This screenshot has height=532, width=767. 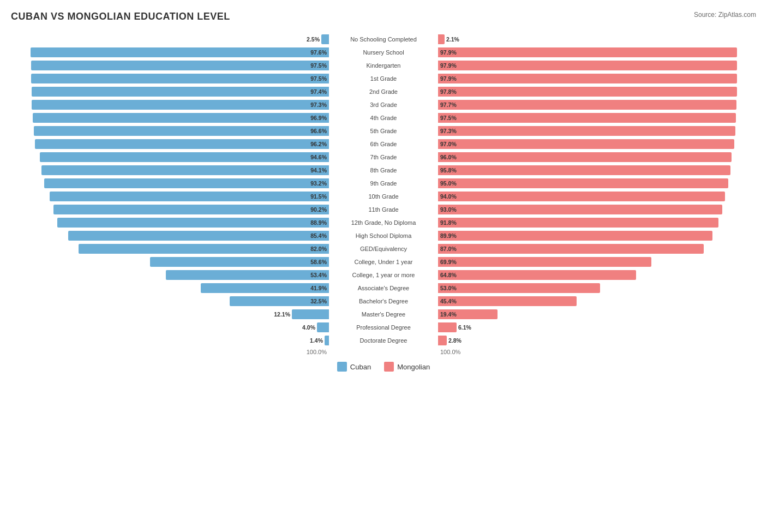 I want to click on chart-source: Source: ZipAtlas.com, so click(x=725, y=15).